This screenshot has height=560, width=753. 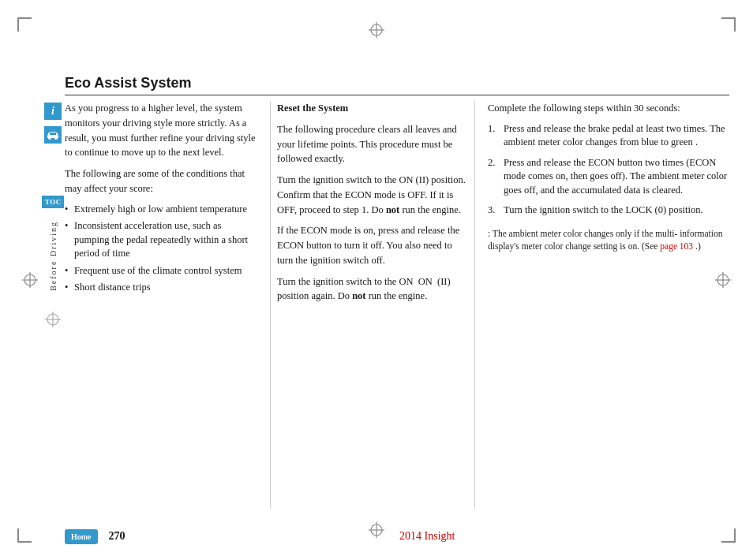 I want to click on toc-badge: TOC, so click(x=53, y=202).